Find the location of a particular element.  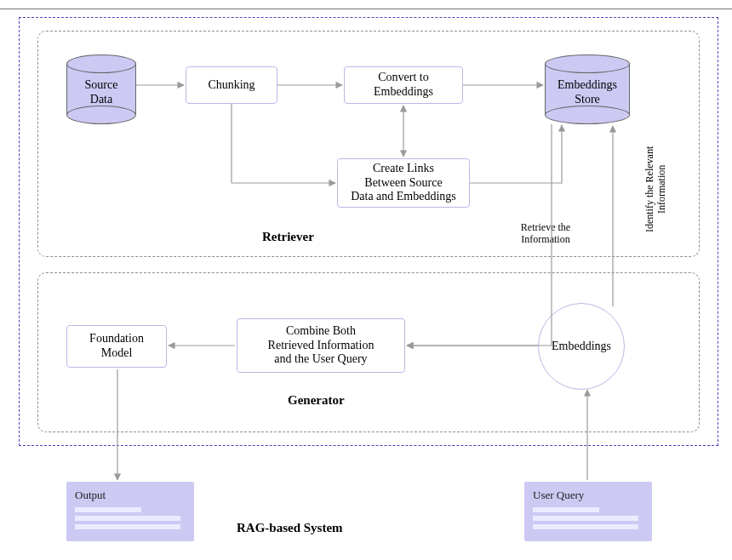

combine-label: Combine Both Retrieved Information and t… is located at coordinates (322, 346).